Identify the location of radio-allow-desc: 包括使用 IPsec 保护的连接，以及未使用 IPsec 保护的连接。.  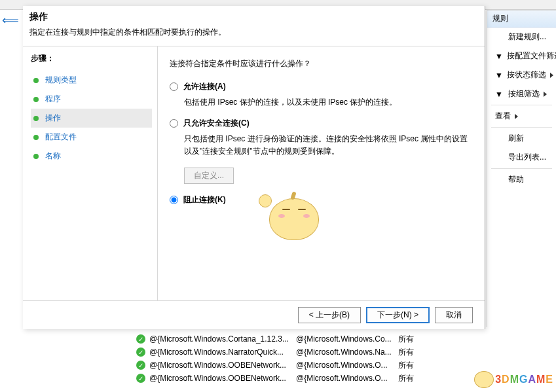
(327, 102).